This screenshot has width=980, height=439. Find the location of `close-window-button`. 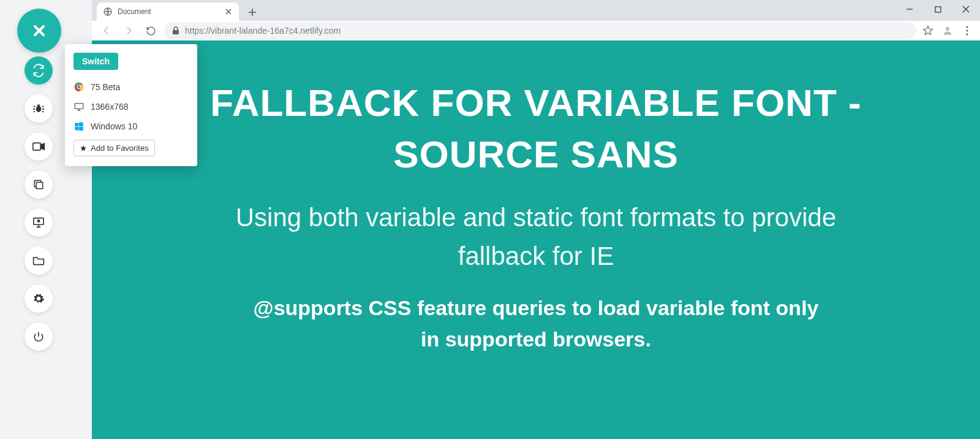

close-window-button is located at coordinates (966, 9).